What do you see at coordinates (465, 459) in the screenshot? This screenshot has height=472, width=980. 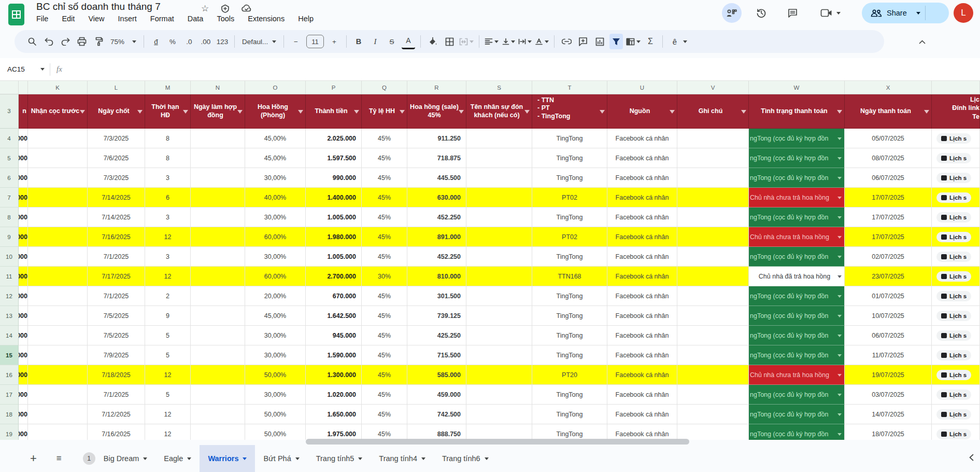 I see `tab-trang-tinh6: Trang tính6` at bounding box center [465, 459].